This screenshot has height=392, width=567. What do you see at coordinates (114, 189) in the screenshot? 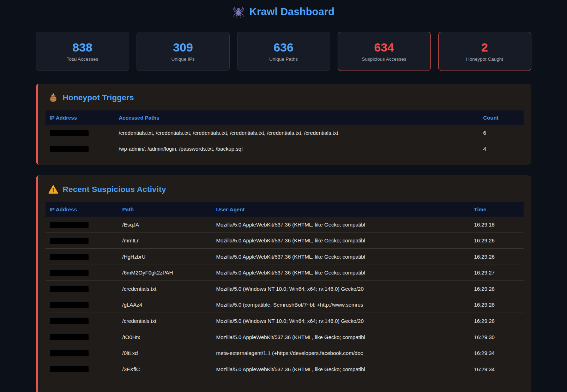
I see `activity-section-heading: Recent Suspicious Activity` at bounding box center [114, 189].